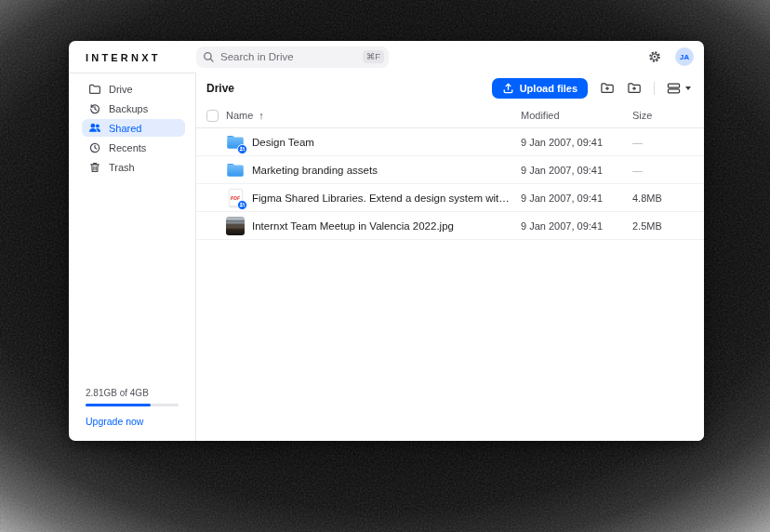  I want to click on user-avatar: JA, so click(684, 57).